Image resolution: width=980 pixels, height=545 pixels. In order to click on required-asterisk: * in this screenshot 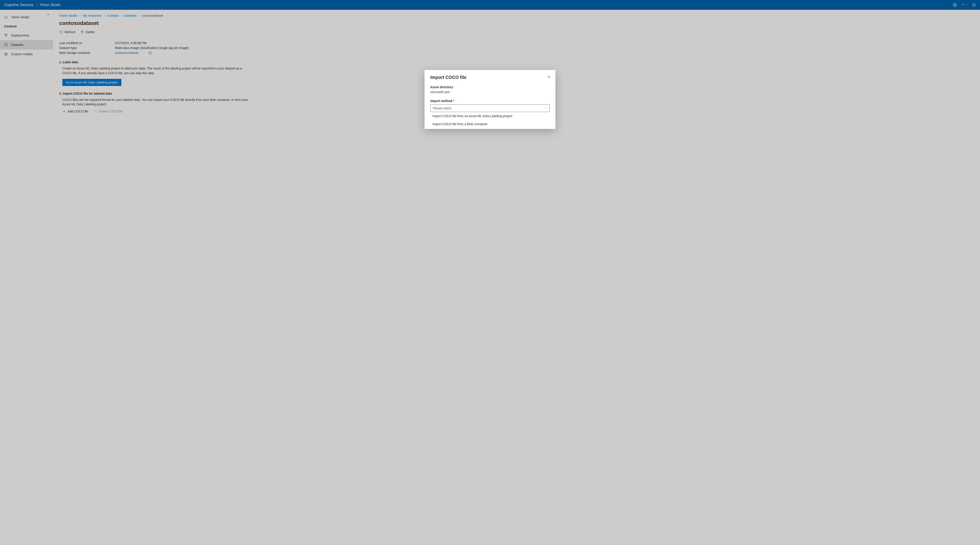, I will do `click(453, 101)`.